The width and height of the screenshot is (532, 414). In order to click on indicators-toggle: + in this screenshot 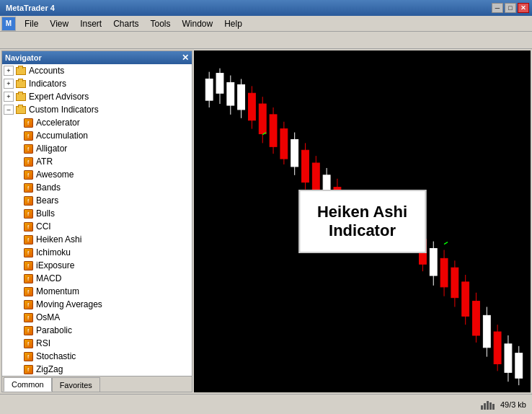, I will do `click(9, 84)`.